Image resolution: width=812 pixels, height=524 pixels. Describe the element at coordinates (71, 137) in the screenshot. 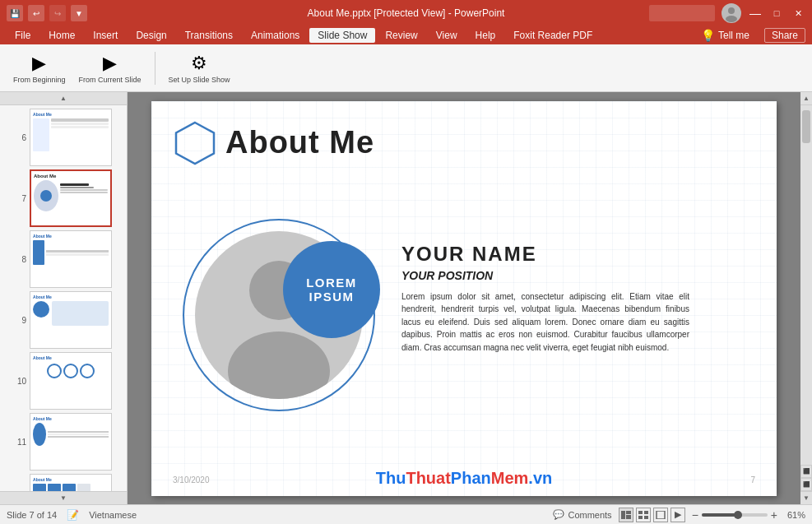

I see `slide-thumb-6: About Me` at that location.